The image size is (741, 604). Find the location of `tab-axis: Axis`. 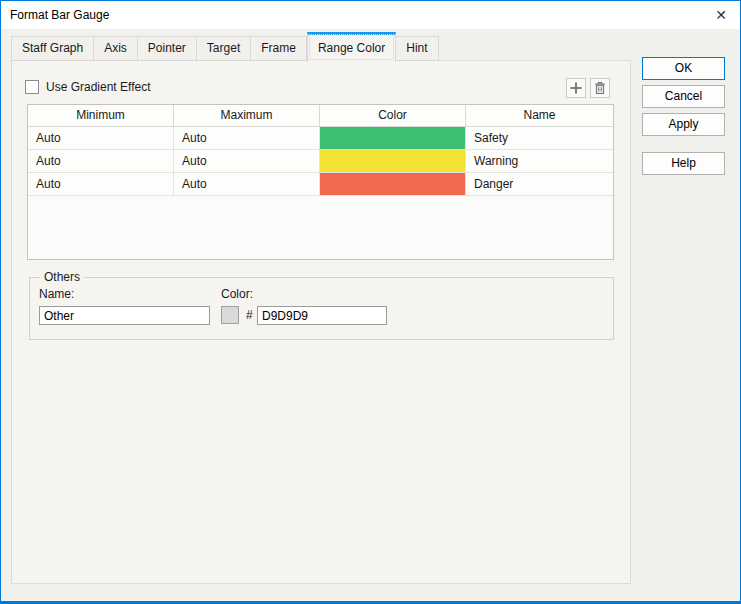

tab-axis: Axis is located at coordinates (116, 48).